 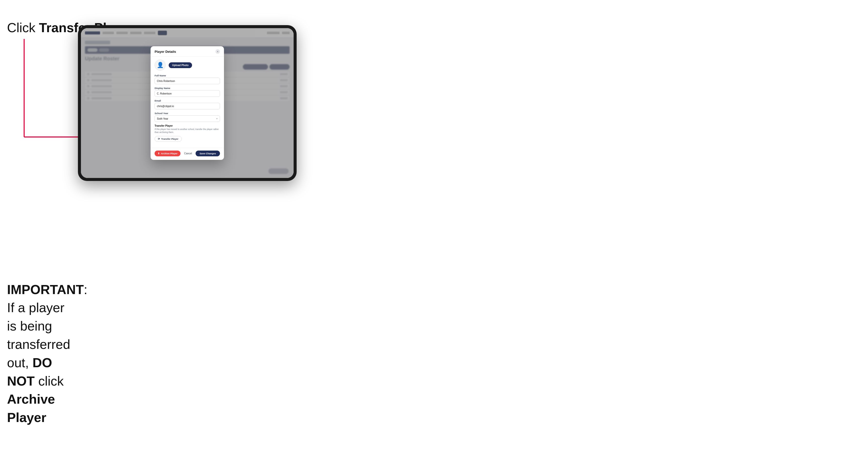 What do you see at coordinates (159, 139) in the screenshot?
I see `refresh-icon: ⟳` at bounding box center [159, 139].